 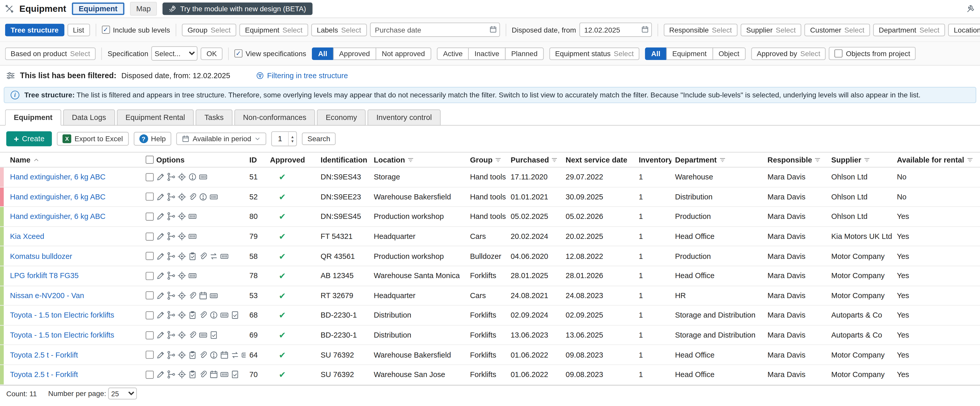 What do you see at coordinates (274, 30) in the screenshot?
I see `equipment-filter-button: EquipmentSelect` at bounding box center [274, 30].